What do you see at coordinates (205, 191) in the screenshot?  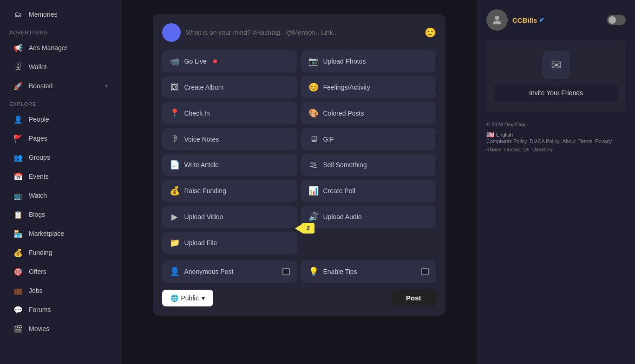 I see `raise-funding-label: Raise Funding` at bounding box center [205, 191].